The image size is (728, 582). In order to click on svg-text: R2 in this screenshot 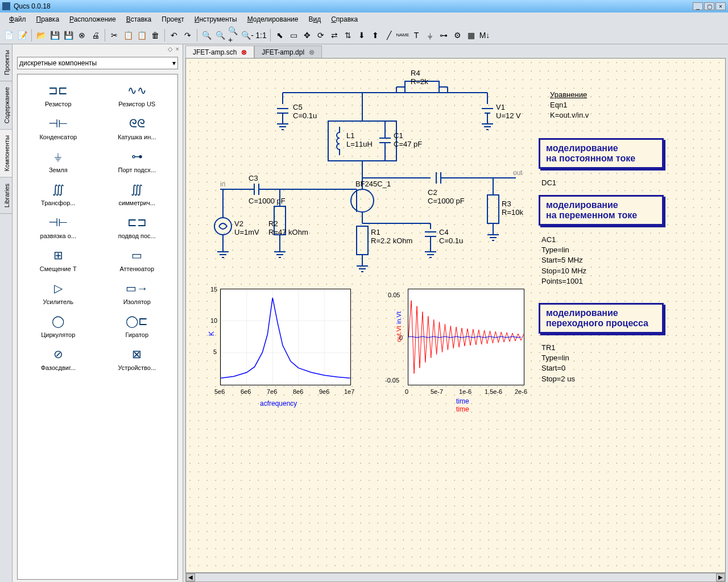, I will do `click(273, 224)`.